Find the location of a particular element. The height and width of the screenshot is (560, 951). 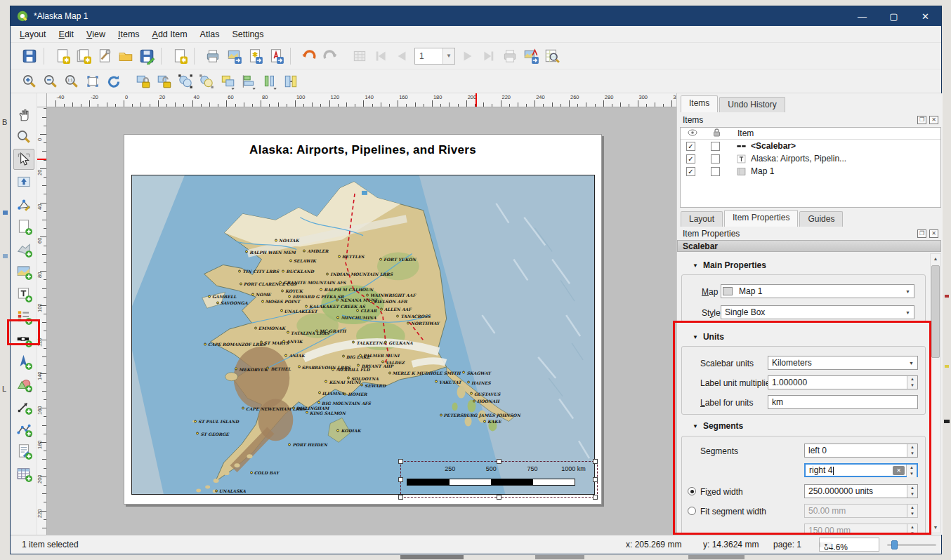

horizontal-ruler: -40-200204060801001201401601802002202402… is located at coordinates (362, 100).